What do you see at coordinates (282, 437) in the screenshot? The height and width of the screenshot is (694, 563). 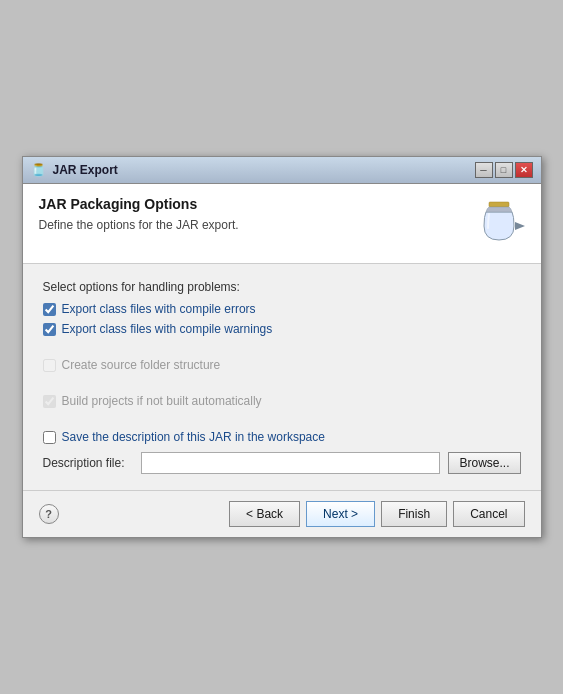 I see `checkbox-row-5: Save the description of this JAR in the …` at bounding box center [282, 437].